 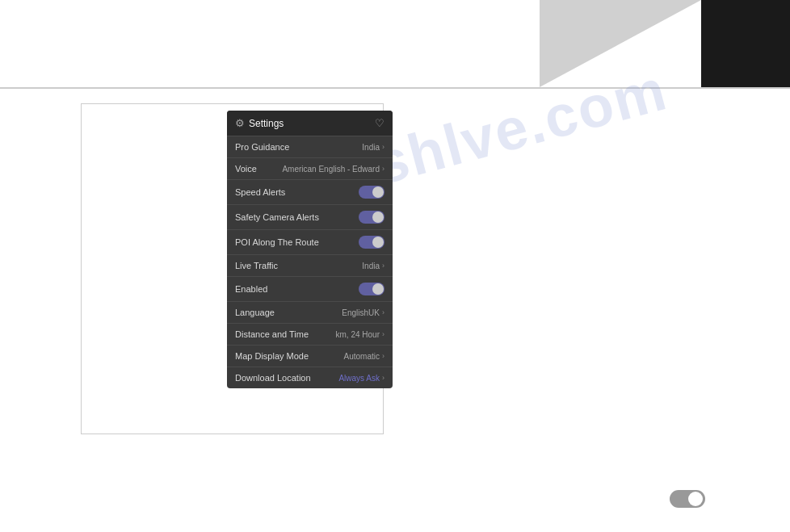 What do you see at coordinates (246, 169) in the screenshot?
I see `label-voice: Voice` at bounding box center [246, 169].